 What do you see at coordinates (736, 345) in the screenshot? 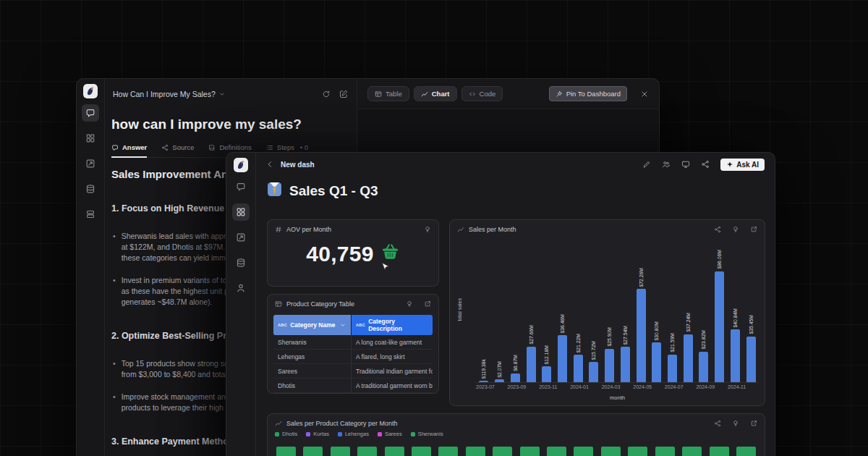
I see `bar-slot: $40.84M` at bounding box center [736, 345].